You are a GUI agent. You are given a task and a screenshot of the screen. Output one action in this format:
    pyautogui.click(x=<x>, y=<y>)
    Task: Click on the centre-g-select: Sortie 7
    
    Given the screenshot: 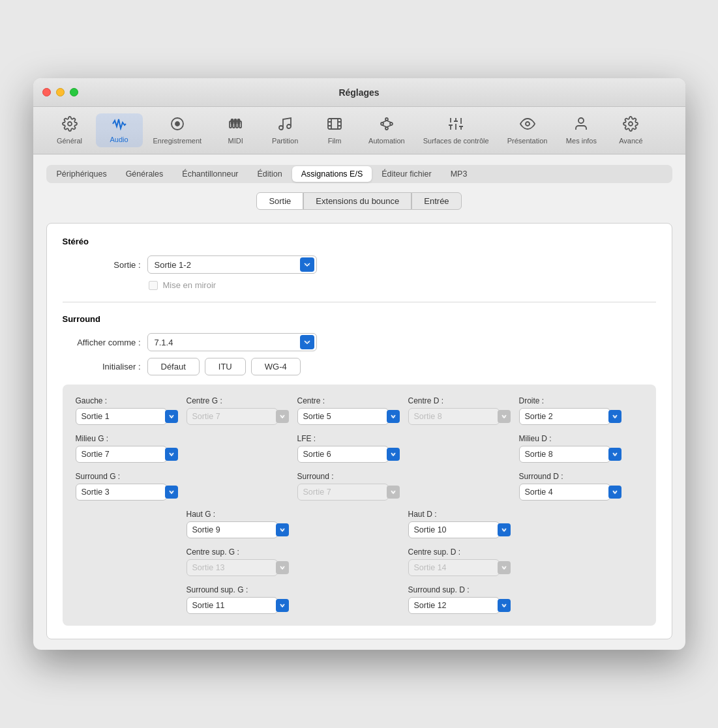 What is the action you would take?
    pyautogui.click(x=232, y=416)
    